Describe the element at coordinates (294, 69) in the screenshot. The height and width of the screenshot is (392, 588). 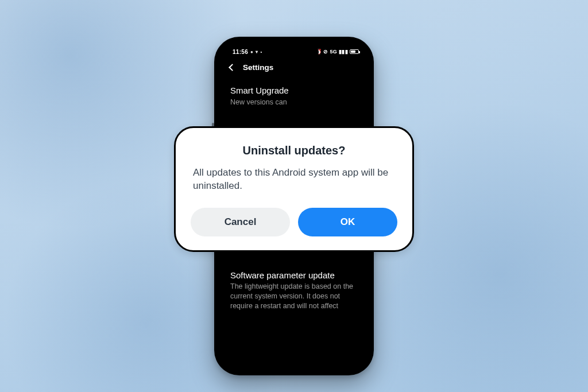
I see `page-header: Settings` at that location.